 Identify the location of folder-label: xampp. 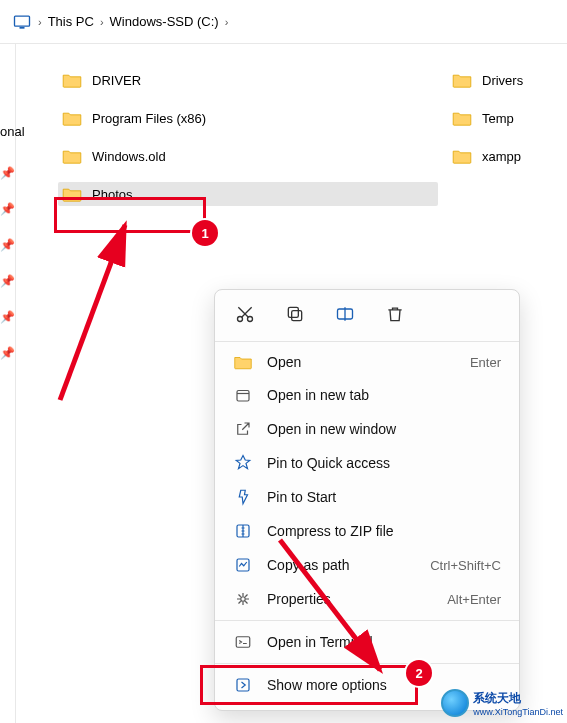
(502, 156).